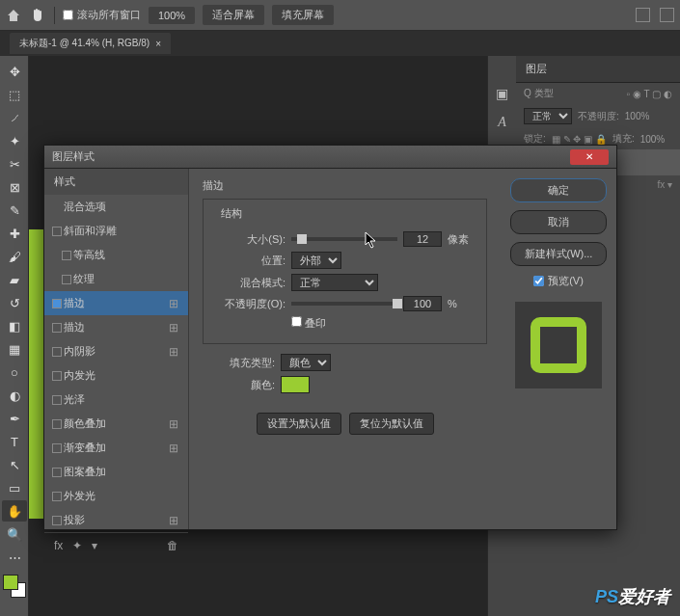 This screenshot has width=680, height=616. Describe the element at coordinates (77, 546) in the screenshot. I see `add-icon: ✦` at that location.